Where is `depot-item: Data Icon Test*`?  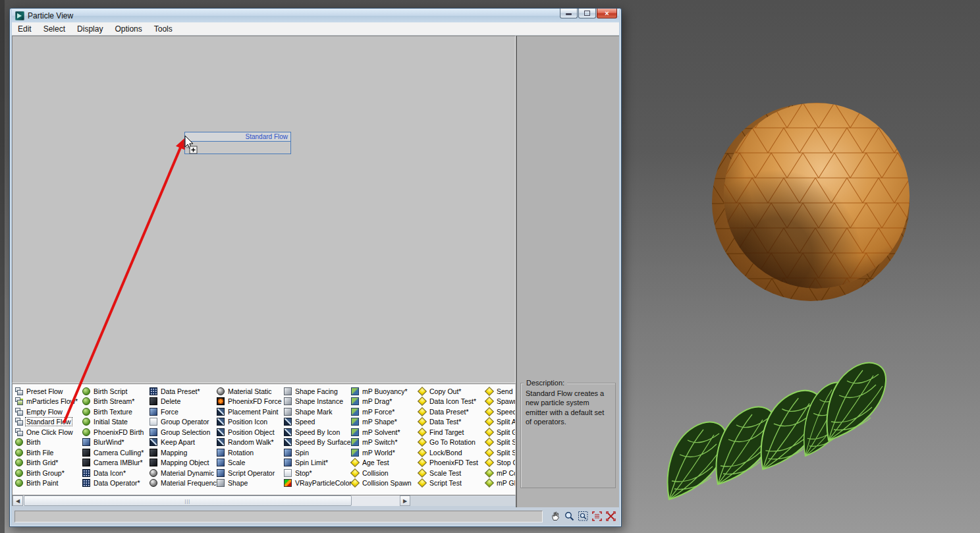
depot-item: Data Icon Test* is located at coordinates (452, 402).